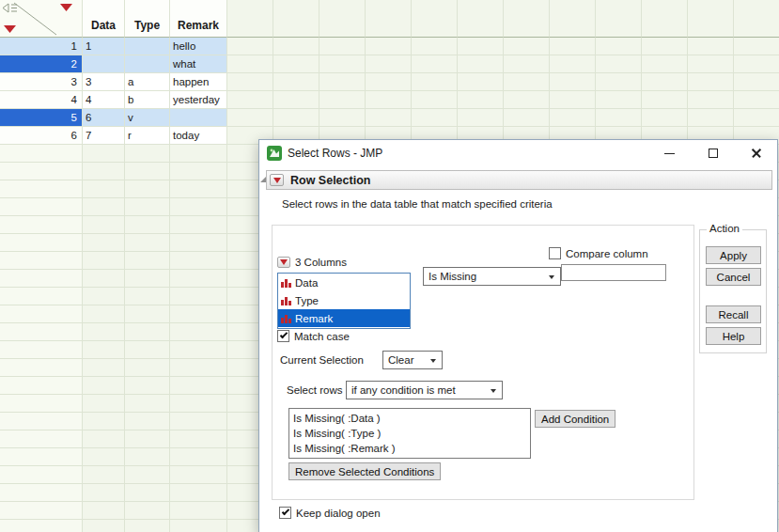 Image resolution: width=779 pixels, height=532 pixels. What do you see at coordinates (412, 433) in the screenshot?
I see `condition-item: Is Missing( :Type )` at bounding box center [412, 433].